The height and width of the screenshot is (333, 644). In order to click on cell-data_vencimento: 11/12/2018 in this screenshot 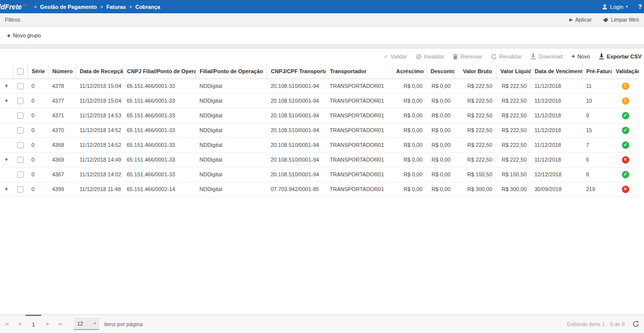, I will do `click(556, 115)`.